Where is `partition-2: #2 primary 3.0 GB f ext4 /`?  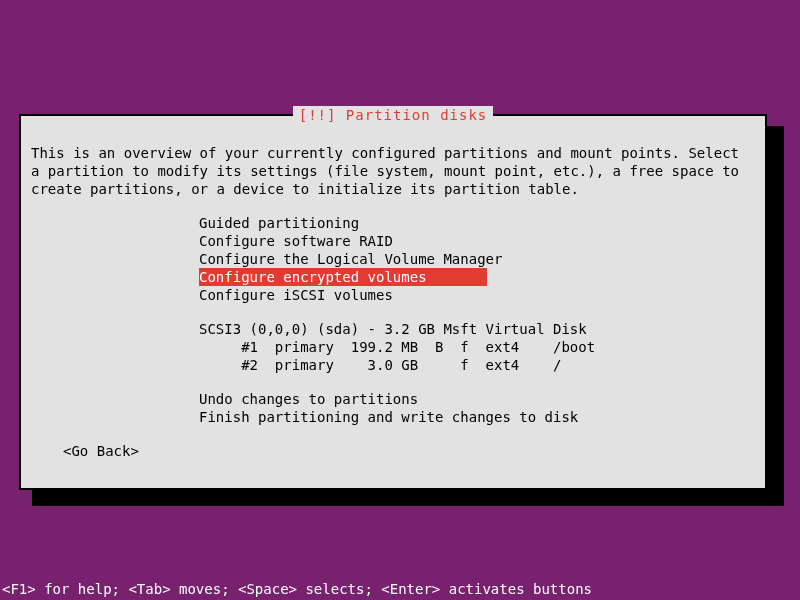
partition-2: #2 primary 3.0 GB f ext4 / is located at coordinates (477, 365).